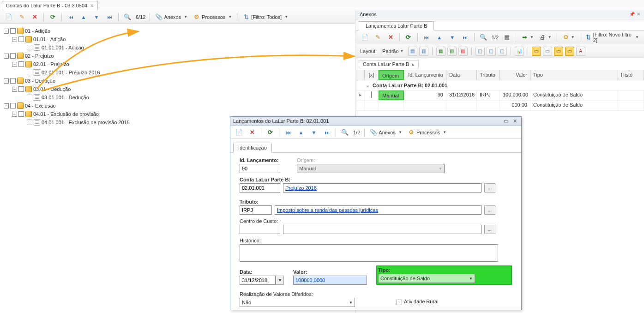  Describe the element at coordinates (212, 17) in the screenshot. I see `processos-dropdown: ⚙ Processos ▼` at that location.